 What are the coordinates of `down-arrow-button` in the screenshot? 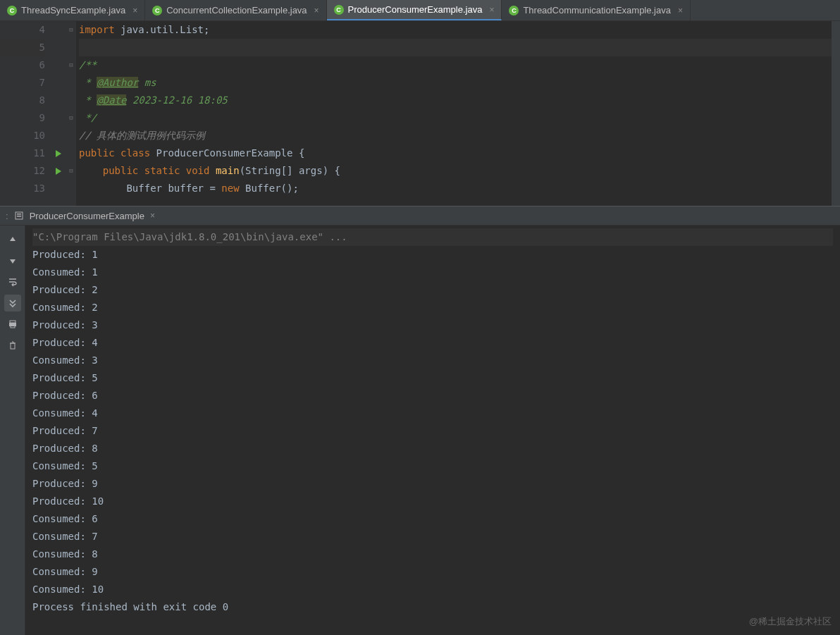 It's located at (13, 261).